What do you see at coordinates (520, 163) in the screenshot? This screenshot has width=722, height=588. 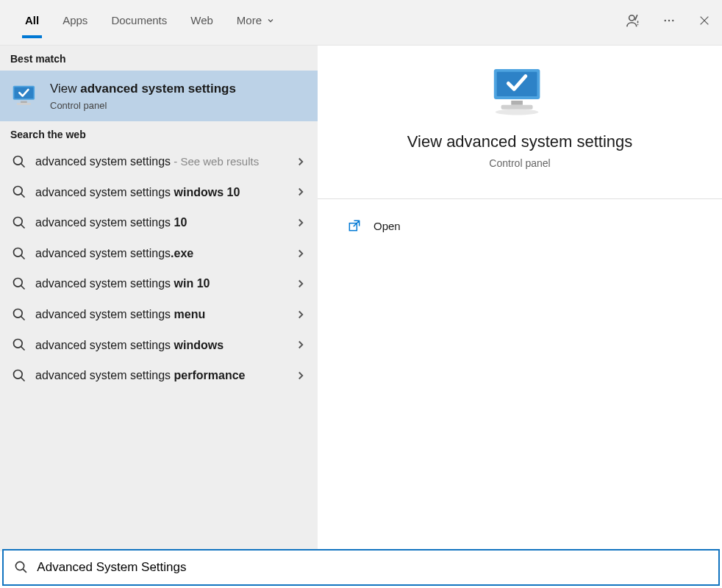 I see `detail-subtitle: Control panel` at bounding box center [520, 163].